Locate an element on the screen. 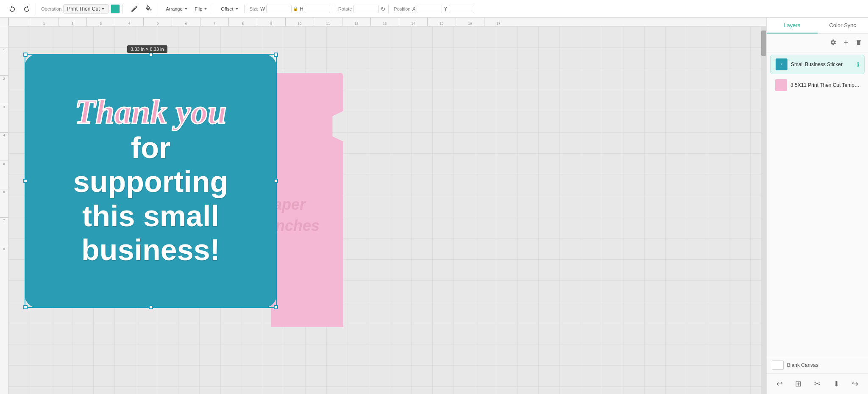 The image size is (868, 394). panel-tabs: Layers Color Sync is located at coordinates (817, 26).